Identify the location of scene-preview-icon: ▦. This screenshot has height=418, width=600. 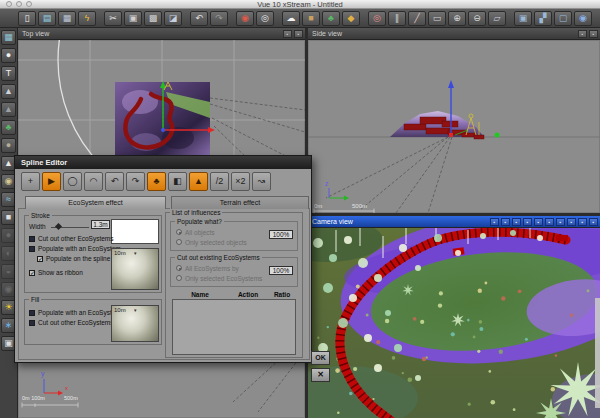
(8, 38).